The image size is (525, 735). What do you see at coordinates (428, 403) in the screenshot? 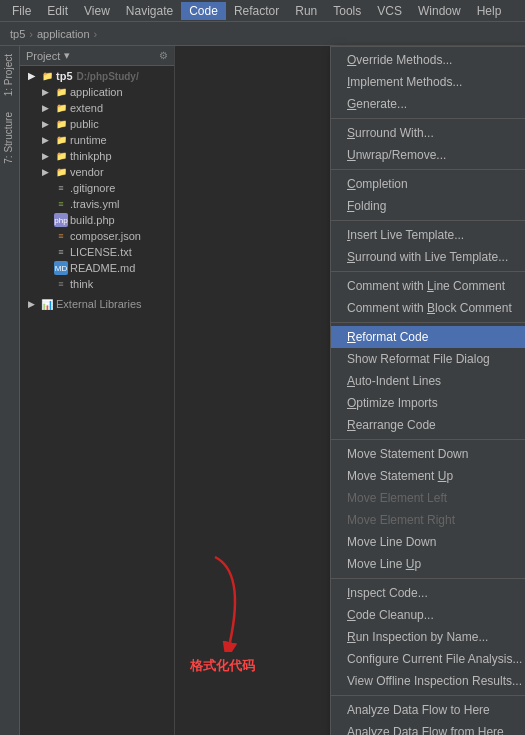
I see `menu-optimize-imports: Optimize Imports Ctrl+Alt+O` at bounding box center [428, 403].